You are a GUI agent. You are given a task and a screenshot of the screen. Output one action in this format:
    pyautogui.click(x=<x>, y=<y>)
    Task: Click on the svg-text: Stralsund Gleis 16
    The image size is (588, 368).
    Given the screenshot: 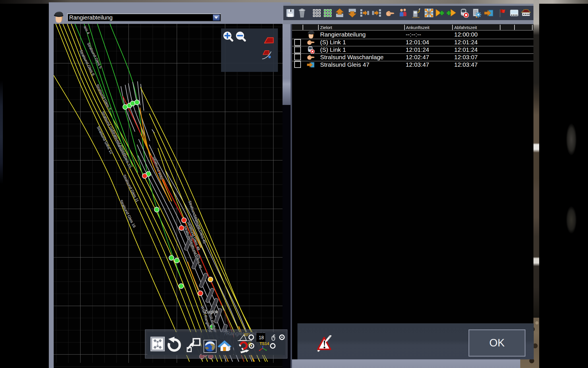 What is the action you would take?
    pyautogui.click(x=128, y=214)
    